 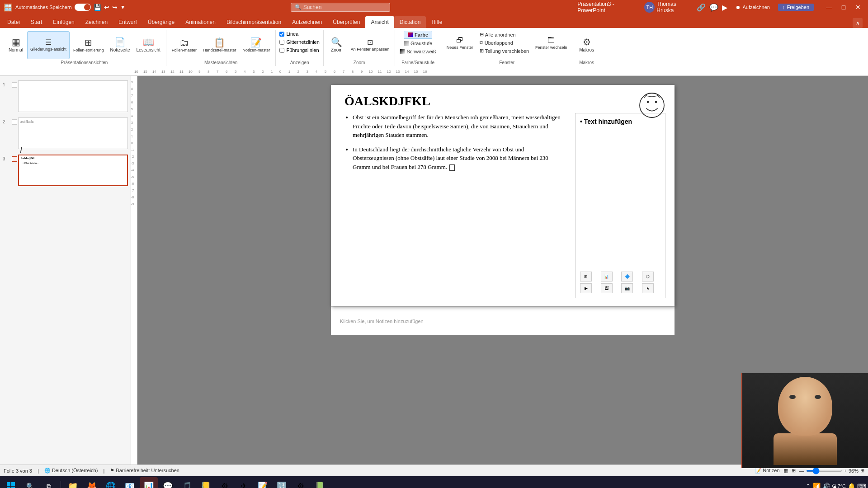 I want to click on insert-picture-icon: 🖼, so click(x=607, y=288).